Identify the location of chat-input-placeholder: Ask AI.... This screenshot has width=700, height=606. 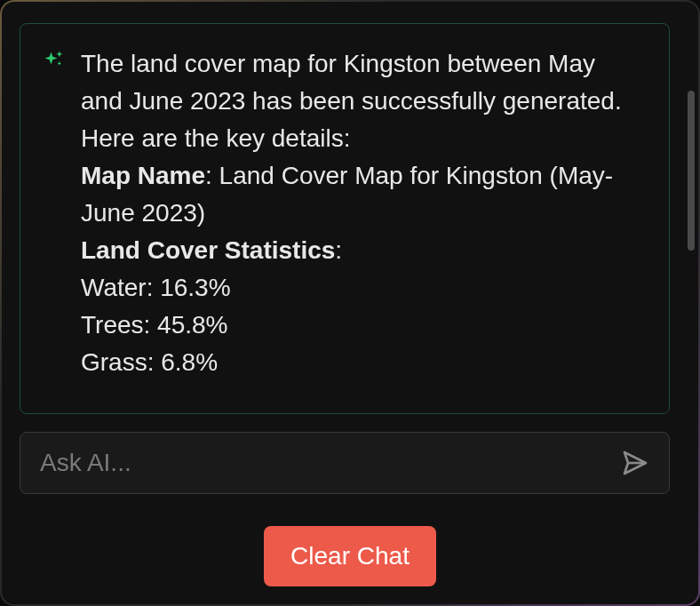
(330, 463).